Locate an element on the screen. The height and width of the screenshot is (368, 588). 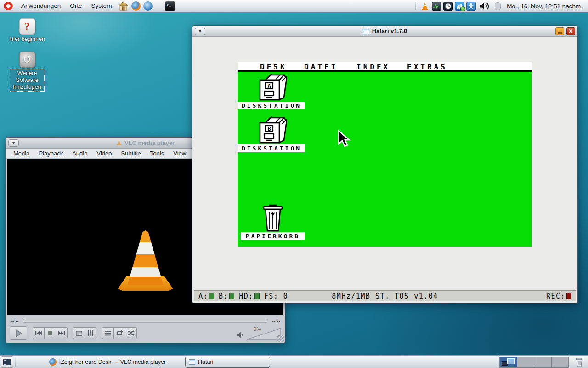
drive-b-led is located at coordinates (232, 296).